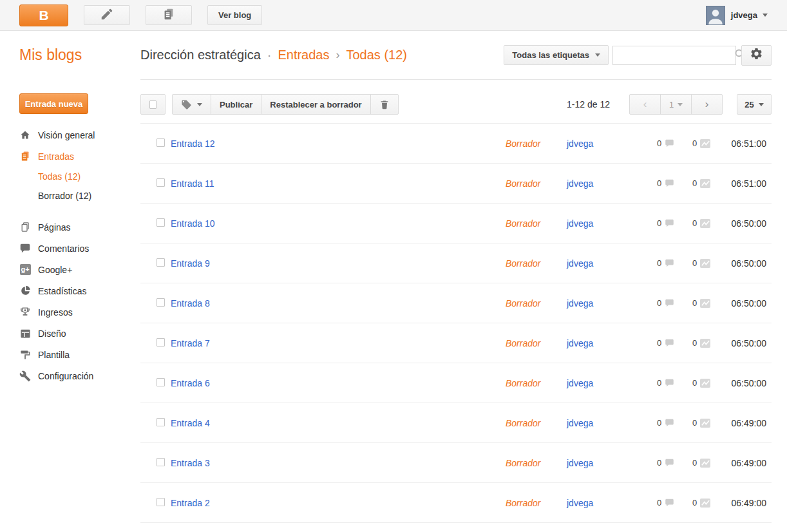 This screenshot has height=532, width=787. Describe the element at coordinates (674, 55) in the screenshot. I see `search-box` at that location.